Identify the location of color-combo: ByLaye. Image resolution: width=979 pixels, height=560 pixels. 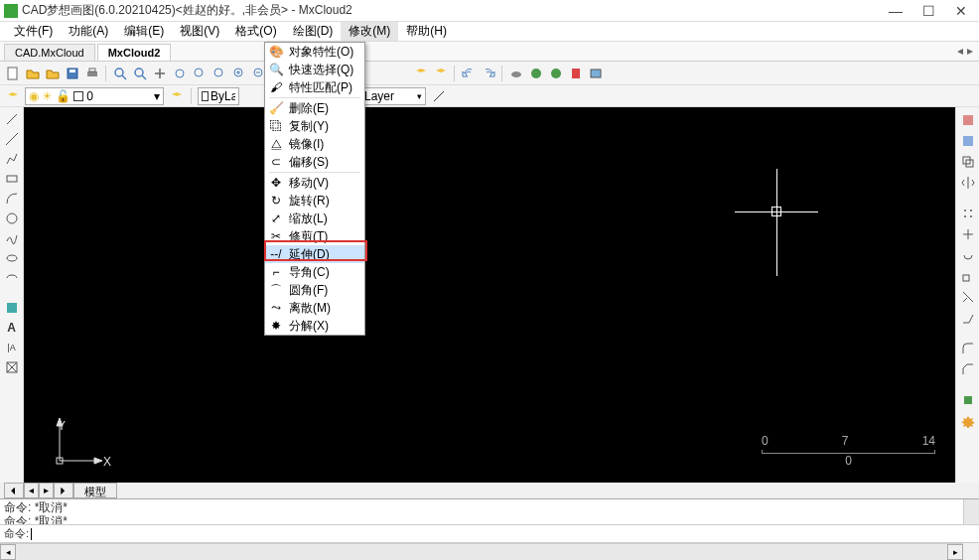
(218, 96).